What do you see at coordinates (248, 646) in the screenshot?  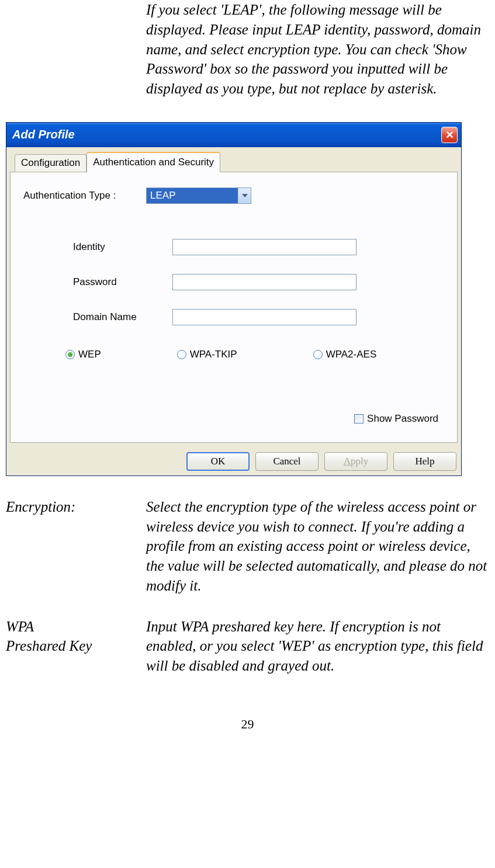 I see `definition-wpa: WPA Preshared Key Input WPA preshared ke…` at bounding box center [248, 646].